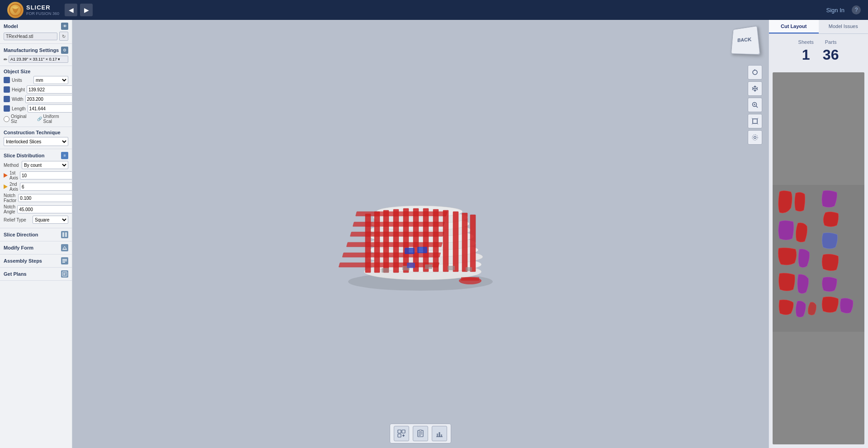 This screenshot has height=448, width=868. Describe the element at coordinates (31, 50) in the screenshot. I see `manufacturing-title: Manufacturing Settings` at that location.